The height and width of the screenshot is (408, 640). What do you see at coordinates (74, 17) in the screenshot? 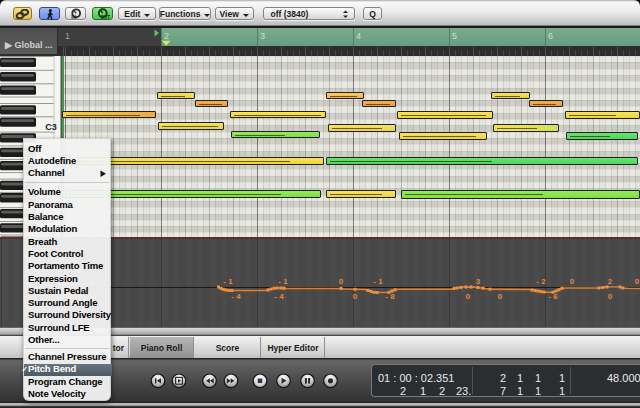
I see `svg-text: IN` at bounding box center [74, 17].